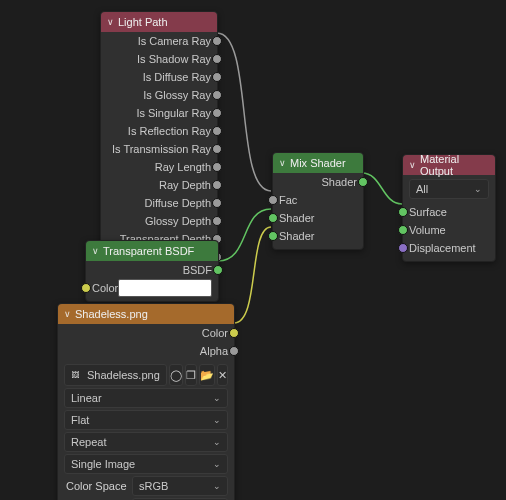  Describe the element at coordinates (146, 333) in the screenshot. I see `output-color: Color` at that location.